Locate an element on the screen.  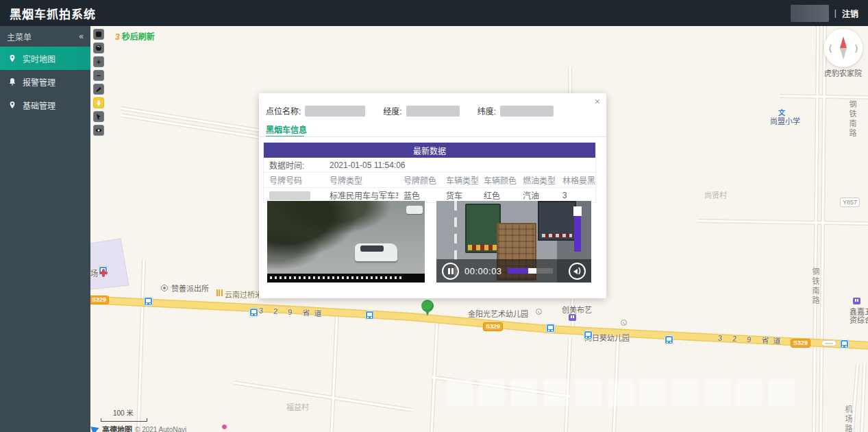
close-icon: × is located at coordinates (597, 101).